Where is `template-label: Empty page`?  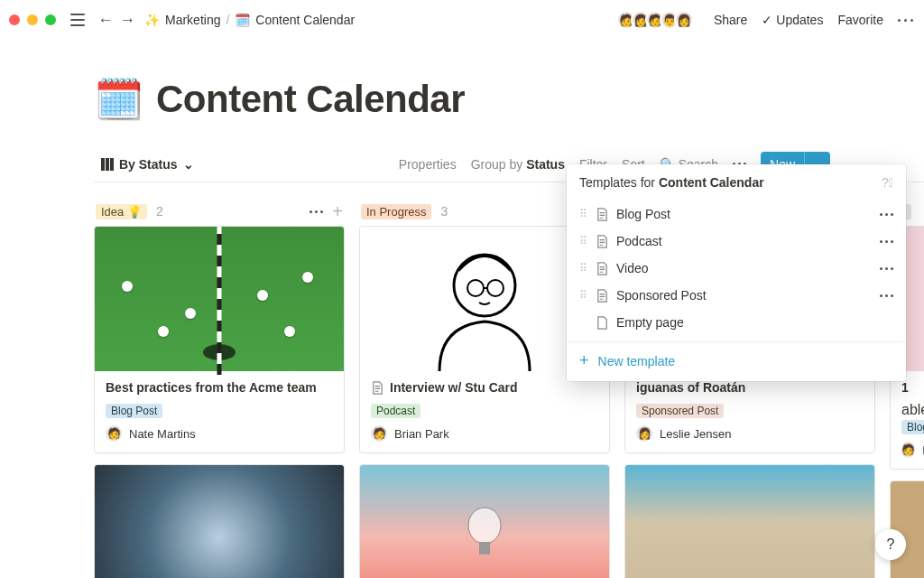 template-label: Empty page is located at coordinates (650, 322).